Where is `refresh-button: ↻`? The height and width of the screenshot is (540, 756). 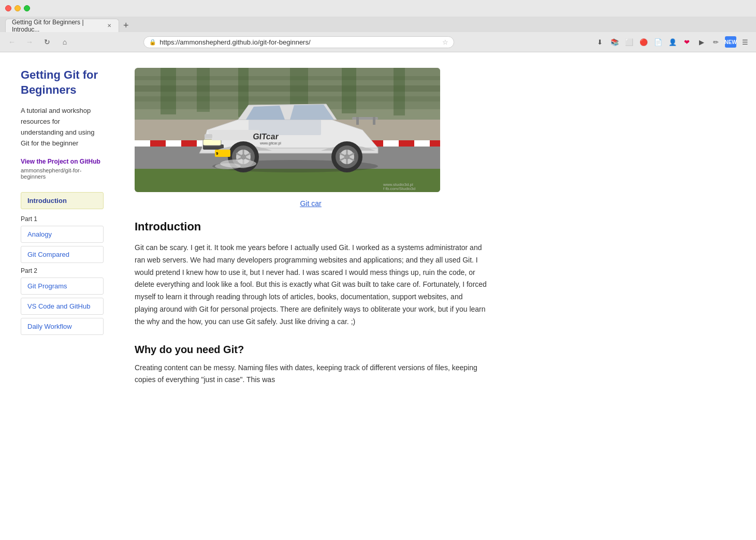 refresh-button: ↻ is located at coordinates (47, 42).